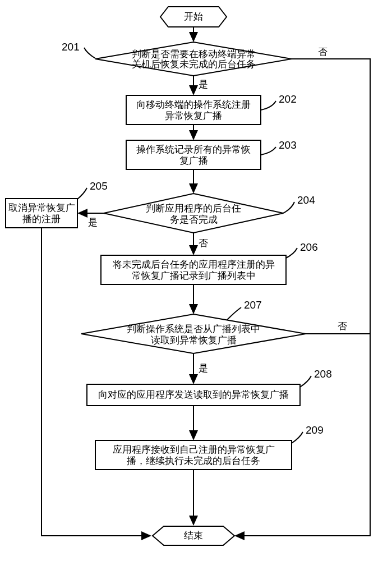 Image resolution: width=392 pixels, height=561 pixels. Describe the element at coordinates (193, 536) in the screenshot. I see `end-node: 结束` at that location.